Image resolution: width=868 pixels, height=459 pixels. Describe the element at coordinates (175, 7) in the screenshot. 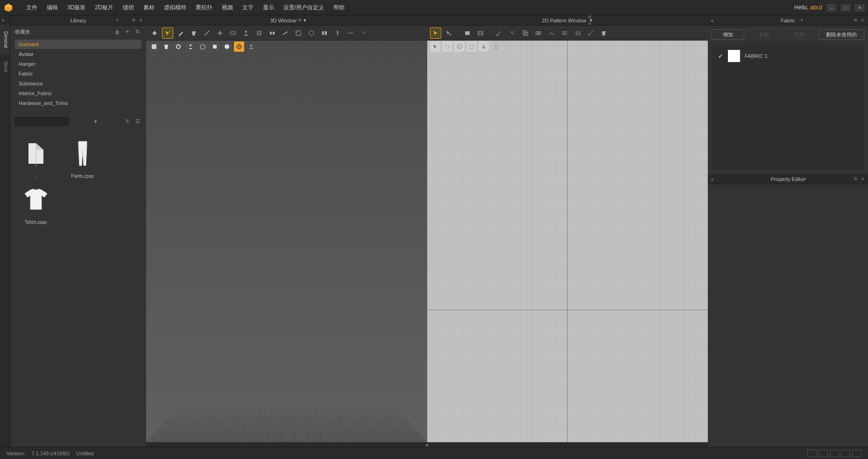

I see `menu-avatar: 虚拟模特` at that location.